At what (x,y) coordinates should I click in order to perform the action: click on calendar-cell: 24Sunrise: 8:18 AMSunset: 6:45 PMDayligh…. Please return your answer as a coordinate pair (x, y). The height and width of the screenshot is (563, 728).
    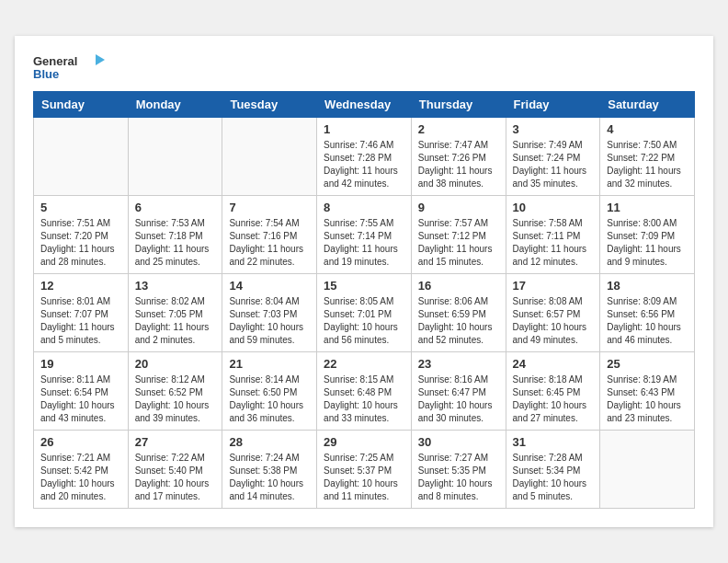
    Looking at the image, I should click on (553, 392).